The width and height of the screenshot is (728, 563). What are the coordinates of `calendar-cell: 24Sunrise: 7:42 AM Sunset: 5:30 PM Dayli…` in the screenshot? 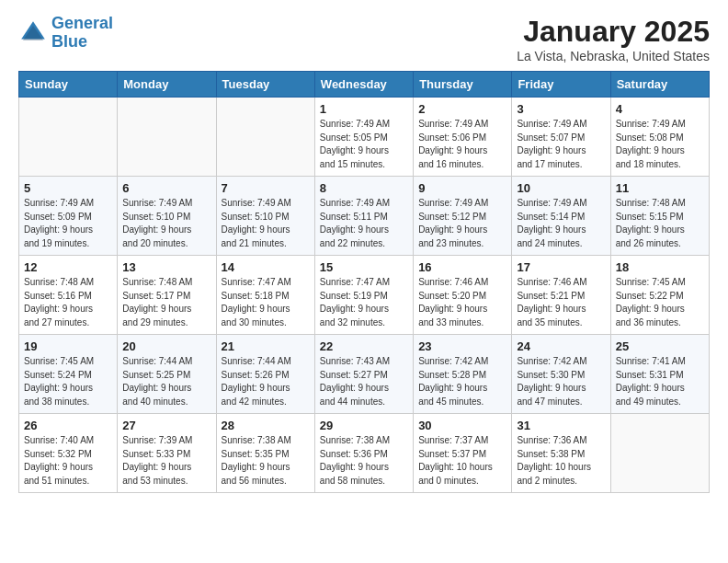 It's located at (561, 374).